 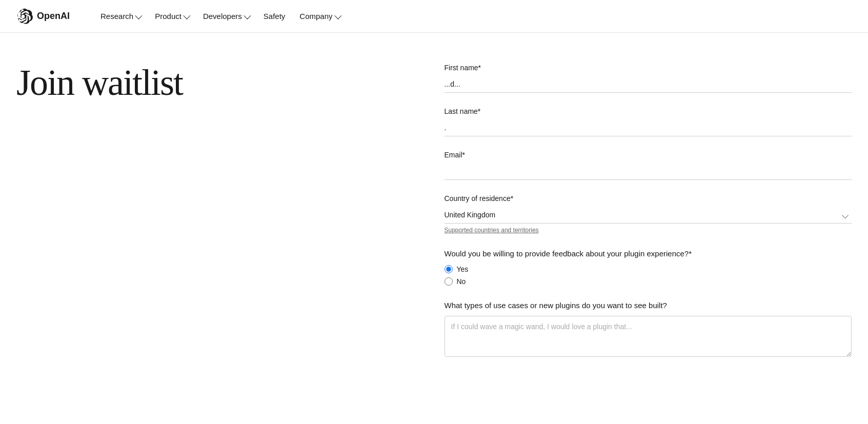 What do you see at coordinates (275, 16) in the screenshot?
I see `nav-item-safety: Safety` at bounding box center [275, 16].